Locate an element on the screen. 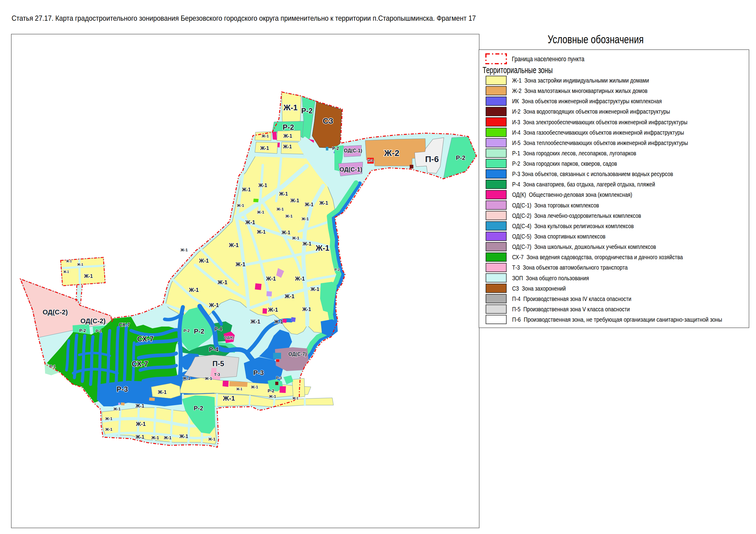 This screenshot has height=534, width=756. svg-text:Т-3 Зона объектов автомобильн: Т-3 Зона объектов автомобильного транспо… is located at coordinates (570, 267).